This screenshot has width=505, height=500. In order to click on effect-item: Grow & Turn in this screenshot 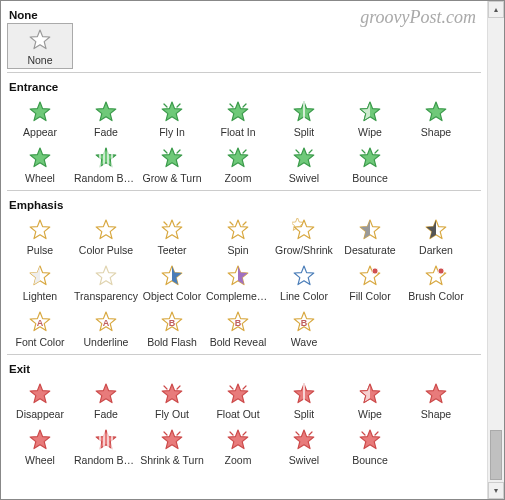, I will do `click(172, 164)`.